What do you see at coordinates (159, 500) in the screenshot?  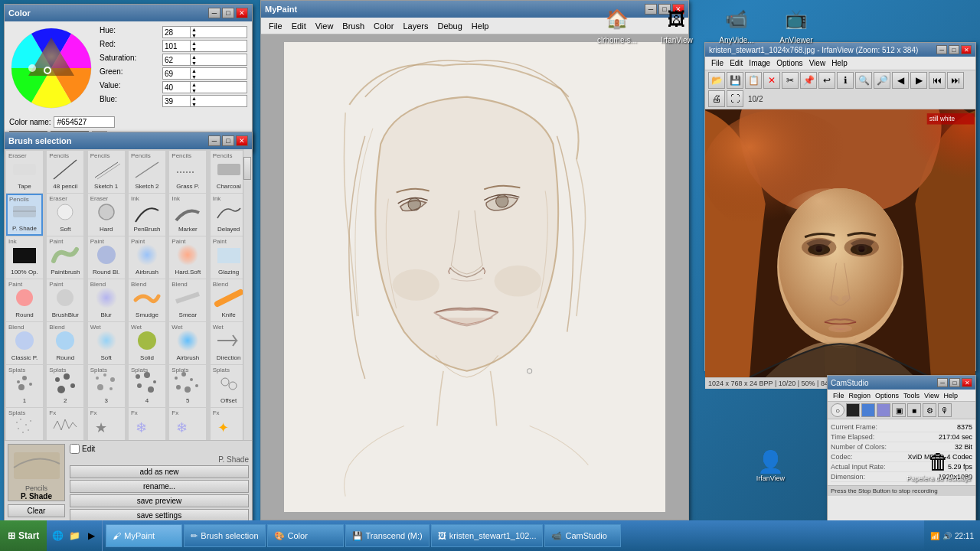 I see `save-preview-button: save preview` at bounding box center [159, 500].